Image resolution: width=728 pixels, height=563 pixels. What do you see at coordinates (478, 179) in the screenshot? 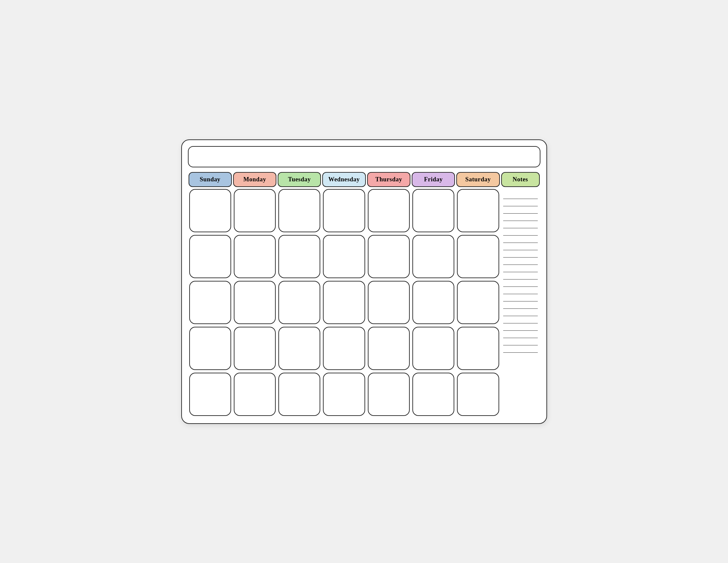
I see `header-saturday: Saturday` at bounding box center [478, 179].